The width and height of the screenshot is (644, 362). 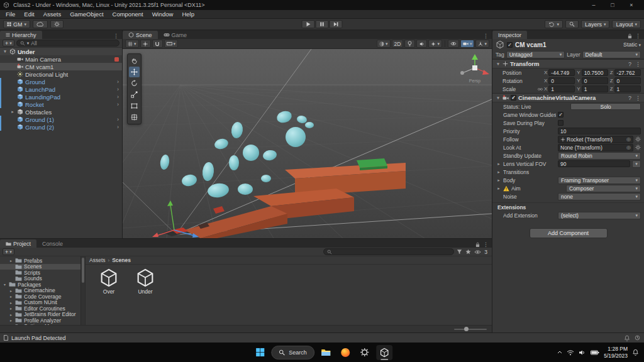 I want to click on tab-scene: Scene, so click(x=140, y=35).